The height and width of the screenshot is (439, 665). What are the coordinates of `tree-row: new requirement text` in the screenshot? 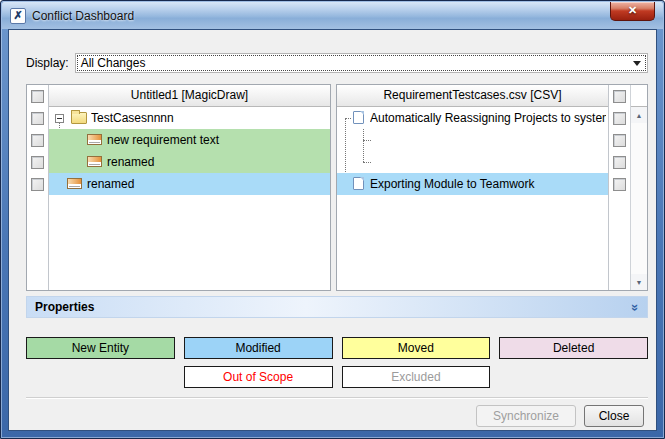 It's located at (190, 140).